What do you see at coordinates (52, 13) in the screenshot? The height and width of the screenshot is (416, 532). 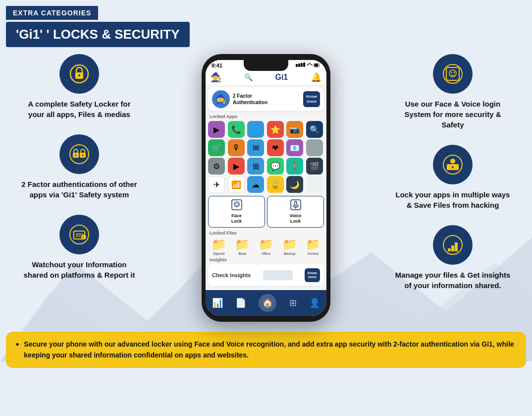 I see `extra-categories-banner: EXTRA CATEGORIES` at bounding box center [52, 13].